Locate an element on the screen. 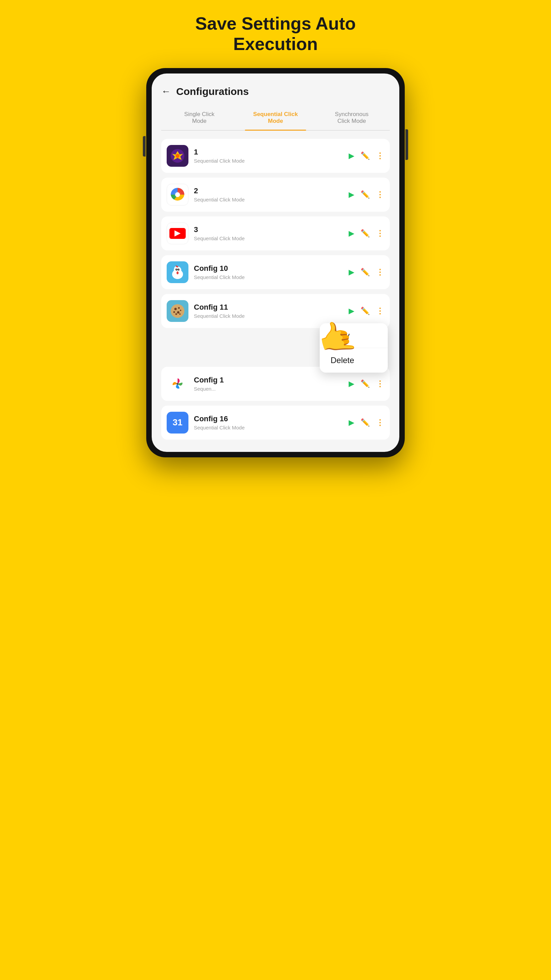 The width and height of the screenshot is (551, 980). play-button-11: ▶ is located at coordinates (351, 311).